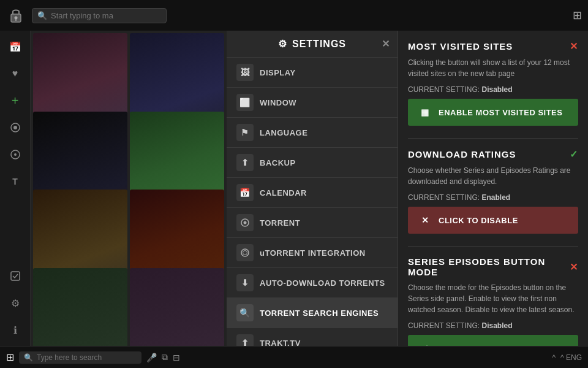  Describe the element at coordinates (280, 223) in the screenshot. I see `torrent-label: TORRENT` at that location.